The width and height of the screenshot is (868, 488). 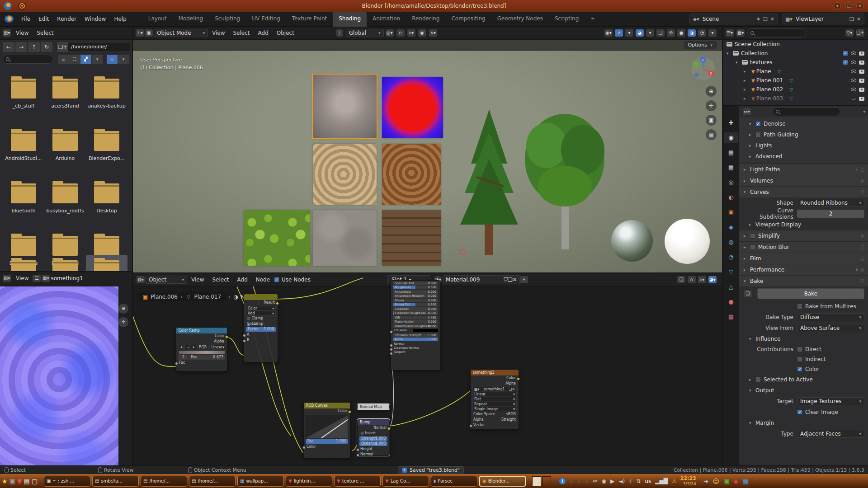 What do you see at coordinates (831, 203) in the screenshot?
I see `shape-dropdown: Rounded Ribbons▾` at bounding box center [831, 203].